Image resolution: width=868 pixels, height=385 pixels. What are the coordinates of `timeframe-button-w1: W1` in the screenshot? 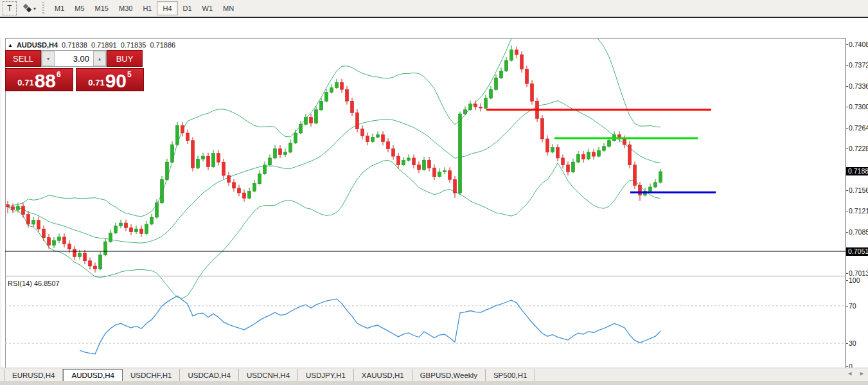 It's located at (208, 8).